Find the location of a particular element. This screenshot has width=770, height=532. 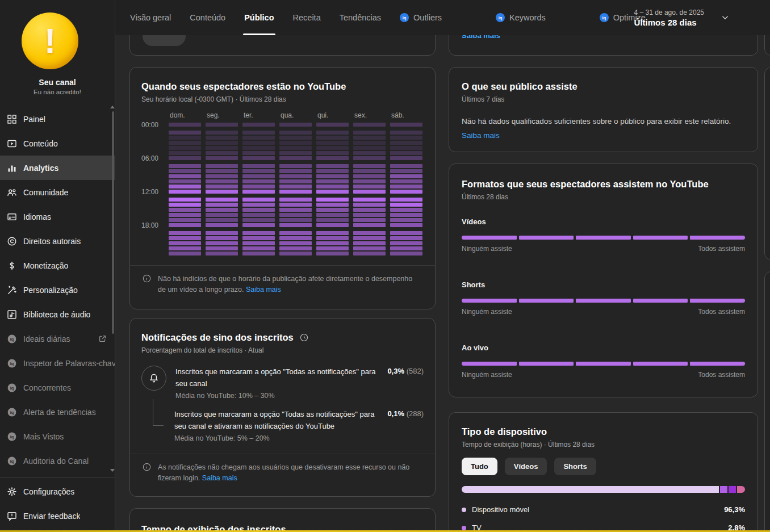

date-range-picker: 4 – 31 de ago. de 2025 Últimos 28 dias is located at coordinates (683, 18).